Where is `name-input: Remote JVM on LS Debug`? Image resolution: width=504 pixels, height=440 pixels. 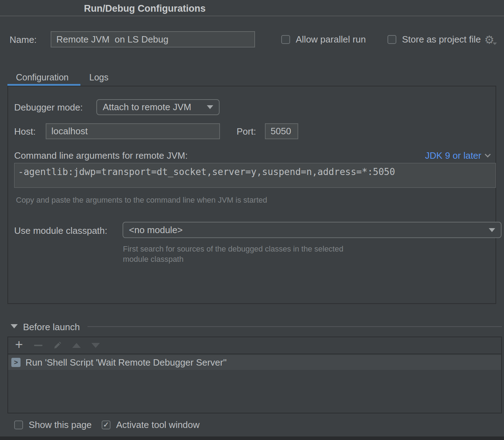 name-input: Remote JVM on LS Debug is located at coordinates (153, 39).